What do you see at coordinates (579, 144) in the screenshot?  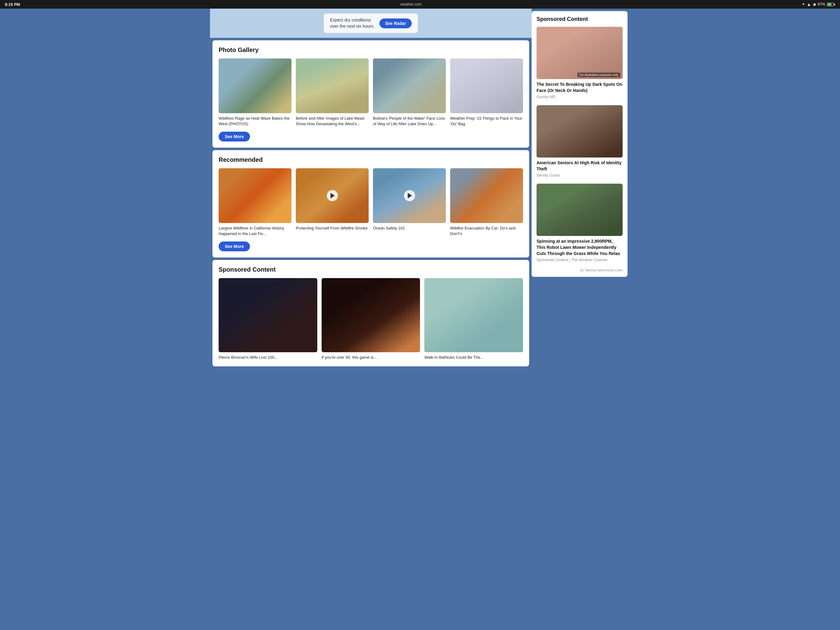 I see `sidebar-inner: Sponsored Content For illustrative purpo…` at bounding box center [579, 144].